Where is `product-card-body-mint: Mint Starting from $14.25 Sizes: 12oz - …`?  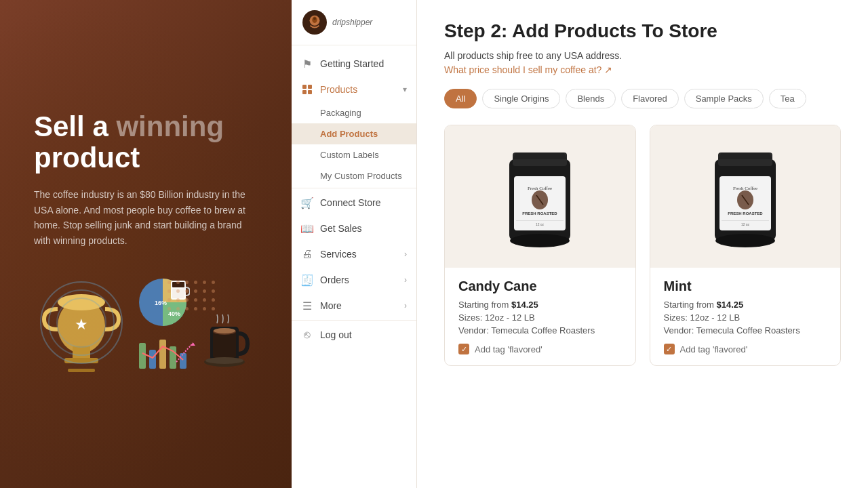 product-card-body-mint: Mint Starting from $14.25 Sizes: 12oz - … is located at coordinates (746, 317).